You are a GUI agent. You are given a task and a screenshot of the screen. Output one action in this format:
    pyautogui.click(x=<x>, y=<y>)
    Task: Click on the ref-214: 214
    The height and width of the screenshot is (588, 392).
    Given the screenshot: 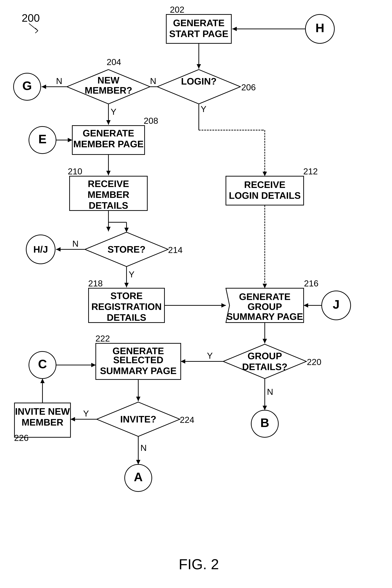 What is the action you would take?
    pyautogui.click(x=175, y=250)
    